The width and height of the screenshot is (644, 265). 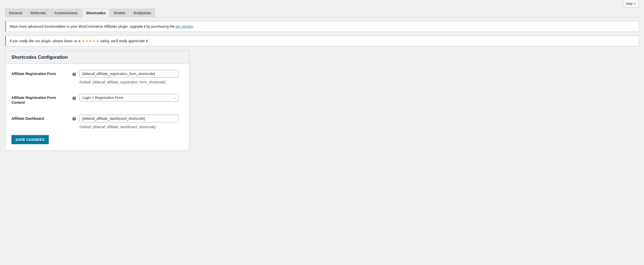 I want to click on notice-period: ., so click(x=194, y=26).